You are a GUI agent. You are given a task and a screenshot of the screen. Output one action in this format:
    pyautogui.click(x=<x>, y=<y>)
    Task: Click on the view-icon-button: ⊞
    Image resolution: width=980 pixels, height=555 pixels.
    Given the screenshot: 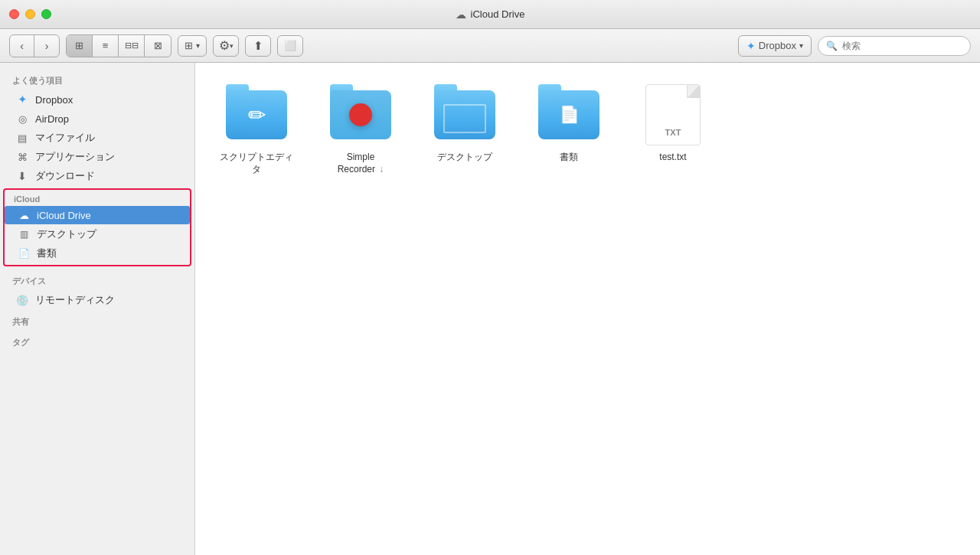 What is the action you would take?
    pyautogui.click(x=80, y=46)
    